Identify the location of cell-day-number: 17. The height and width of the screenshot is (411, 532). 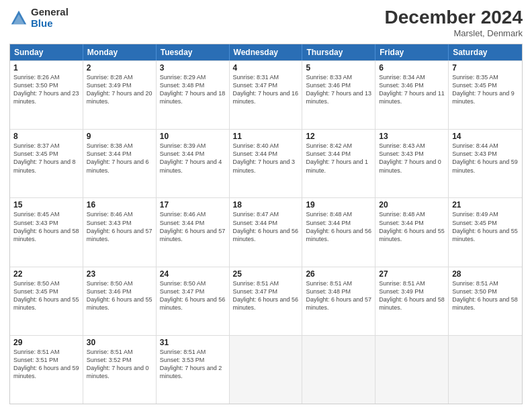
(193, 205).